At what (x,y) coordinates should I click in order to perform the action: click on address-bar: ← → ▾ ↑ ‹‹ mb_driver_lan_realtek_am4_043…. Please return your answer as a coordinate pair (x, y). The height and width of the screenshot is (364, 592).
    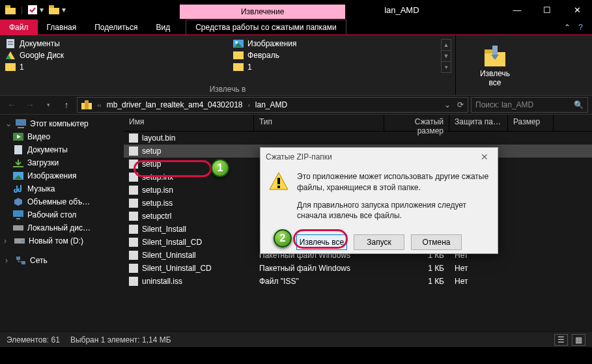
    Looking at the image, I should click on (296, 105).